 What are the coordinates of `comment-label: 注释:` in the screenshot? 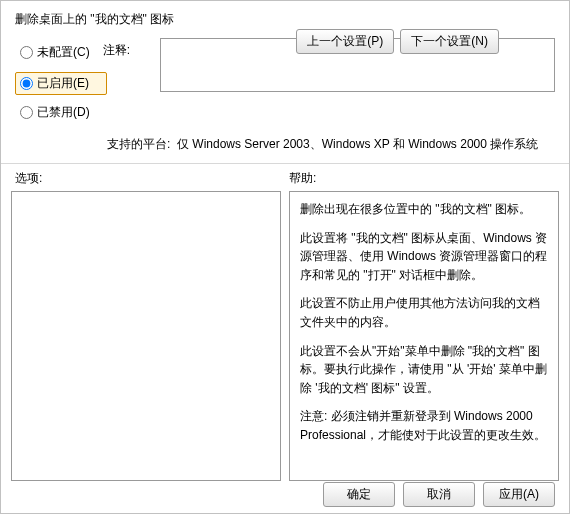 It's located at (132, 48).